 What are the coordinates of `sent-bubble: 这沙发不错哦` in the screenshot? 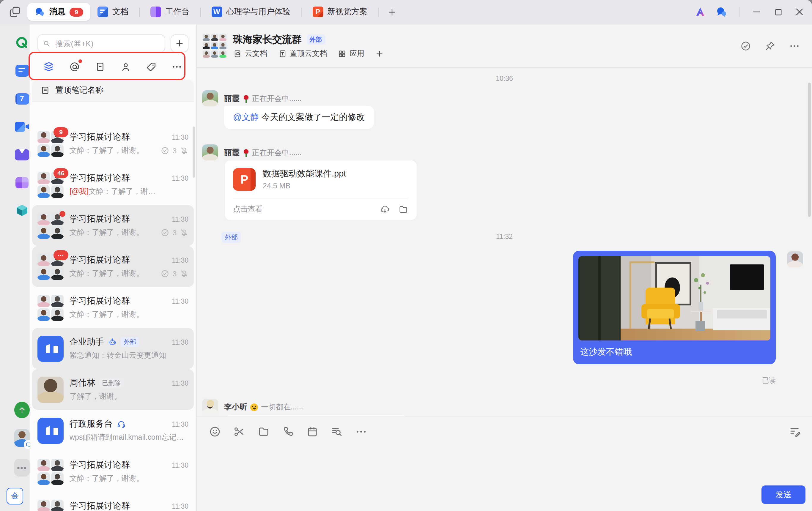 It's located at (674, 307).